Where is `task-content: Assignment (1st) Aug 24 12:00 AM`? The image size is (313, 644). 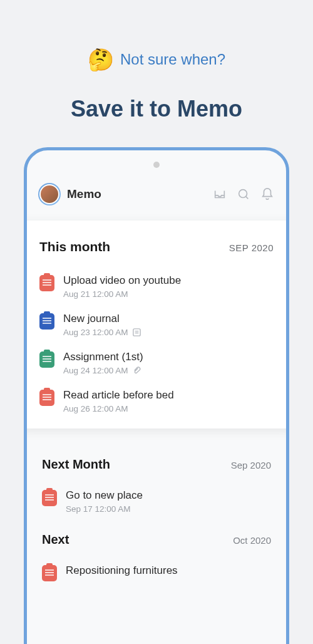 task-content: Assignment (1st) Aug 24 12:00 AM is located at coordinates (168, 363).